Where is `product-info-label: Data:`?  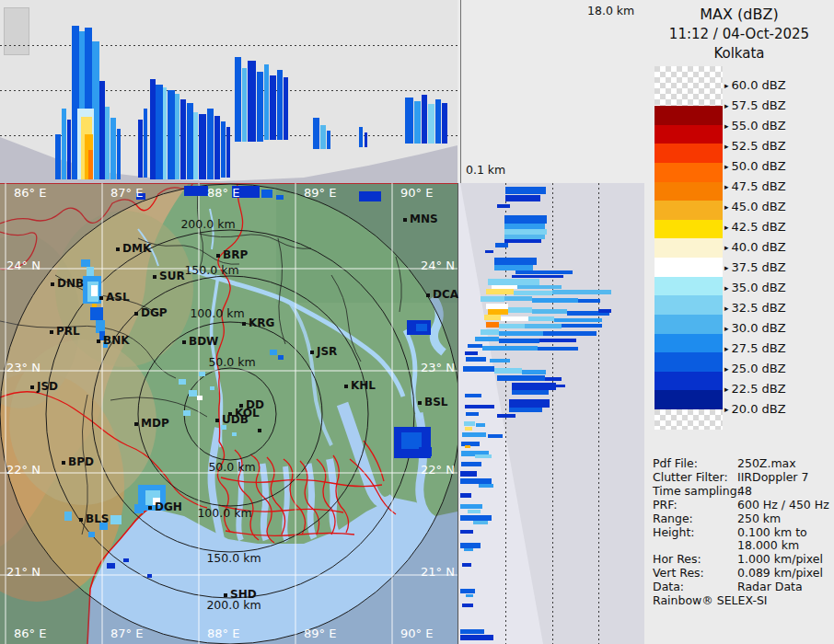 product-info-label: Data: is located at coordinates (668, 587).